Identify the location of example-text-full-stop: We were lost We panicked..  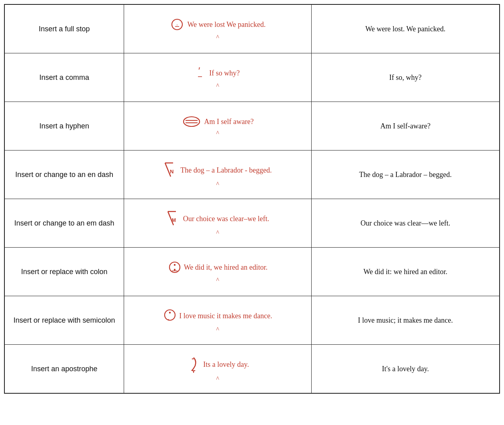
(226, 25).